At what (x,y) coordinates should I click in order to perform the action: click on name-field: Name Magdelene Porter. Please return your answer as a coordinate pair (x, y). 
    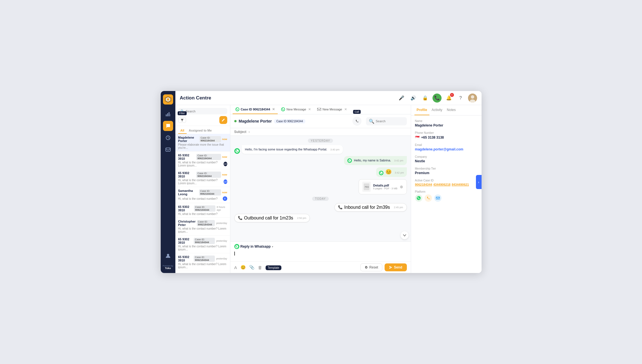
    Looking at the image, I should click on (446, 123).